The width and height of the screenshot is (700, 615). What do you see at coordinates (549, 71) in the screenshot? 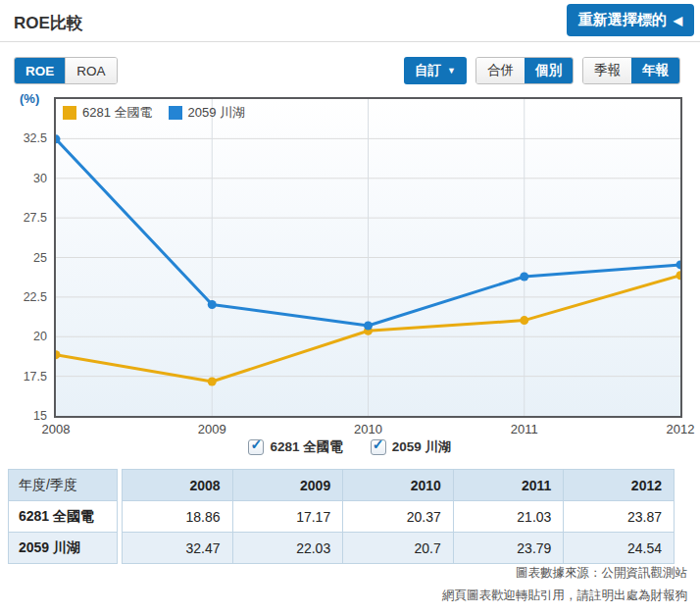
I see `tab-individual: 個別` at bounding box center [549, 71].